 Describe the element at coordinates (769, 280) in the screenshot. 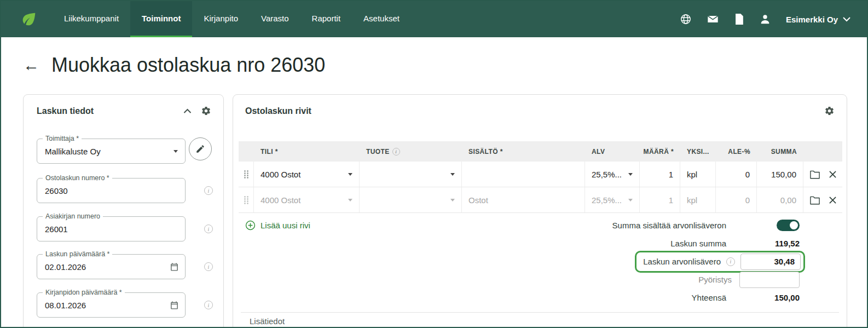

I see `rounding-input` at that location.